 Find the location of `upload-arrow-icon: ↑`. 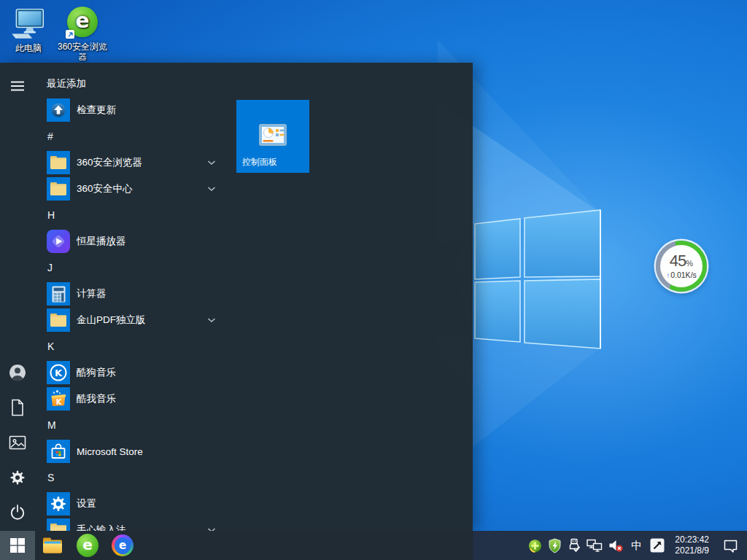

upload-arrow-icon: ↑ is located at coordinates (668, 276).